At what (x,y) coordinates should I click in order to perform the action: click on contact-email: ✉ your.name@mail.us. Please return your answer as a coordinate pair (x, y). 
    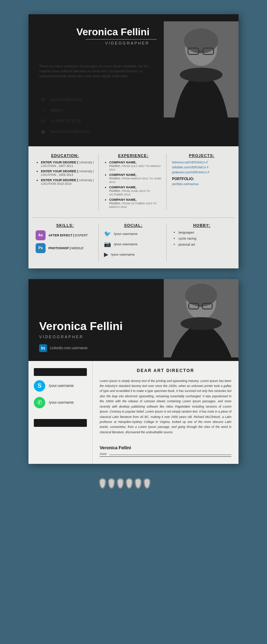
    Looking at the image, I should click on (98, 100).